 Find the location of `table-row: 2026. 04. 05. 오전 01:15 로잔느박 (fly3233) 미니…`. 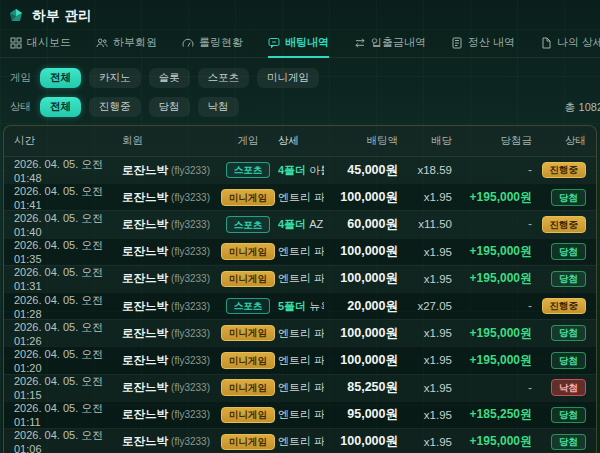

table-row: 2026. 04. 05. 오전 01:15 로잔느박 (fly3233) 미니… is located at coordinates (300, 388).